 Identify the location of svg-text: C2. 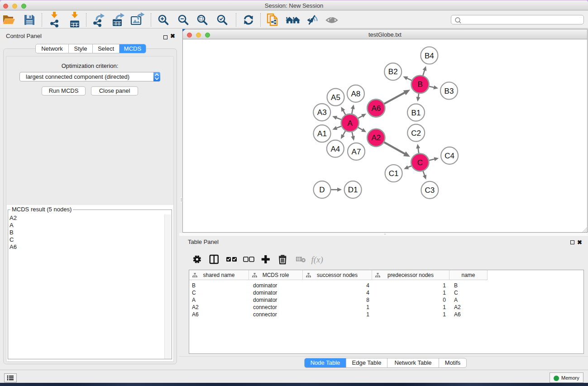
(416, 133).